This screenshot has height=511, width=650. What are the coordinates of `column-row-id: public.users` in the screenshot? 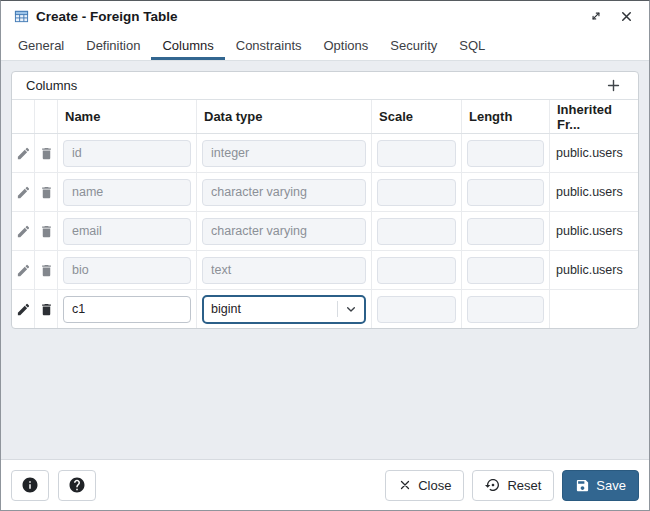 It's located at (325, 154).